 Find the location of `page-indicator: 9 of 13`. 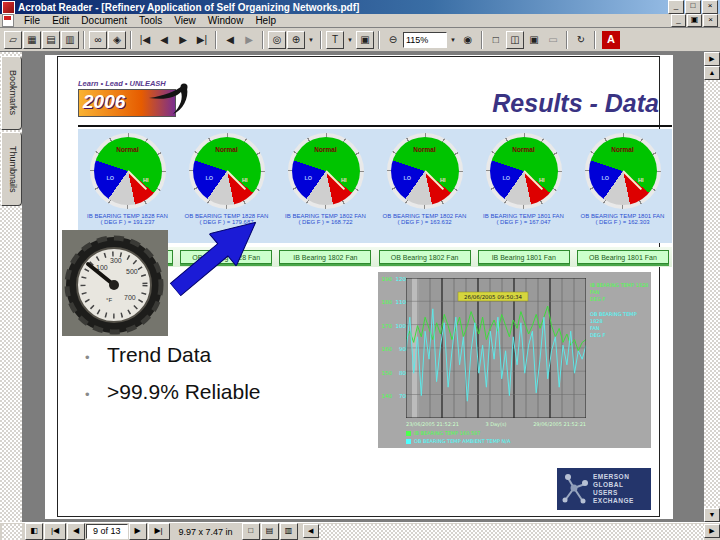

page-indicator: 9 of 13 is located at coordinates (107, 532).